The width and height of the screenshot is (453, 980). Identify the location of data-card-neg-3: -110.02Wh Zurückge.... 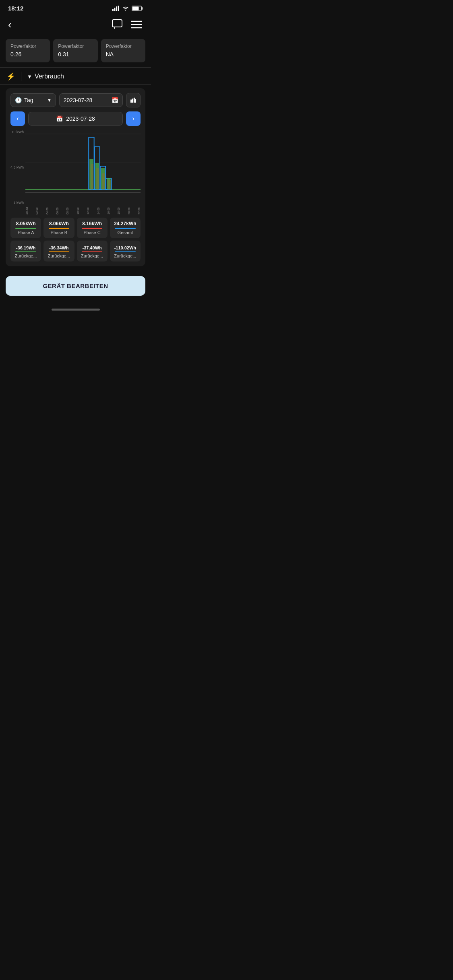
(125, 251).